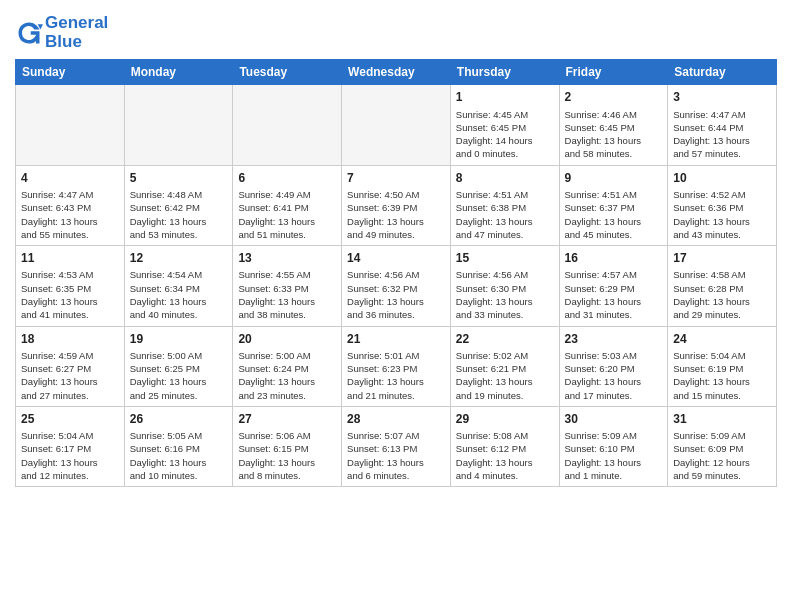 Image resolution: width=792 pixels, height=612 pixels. I want to click on calendar-cell: 27Sunrise: 5:06 AM Sunset: 6:15 PM Dayli…, so click(288, 446).